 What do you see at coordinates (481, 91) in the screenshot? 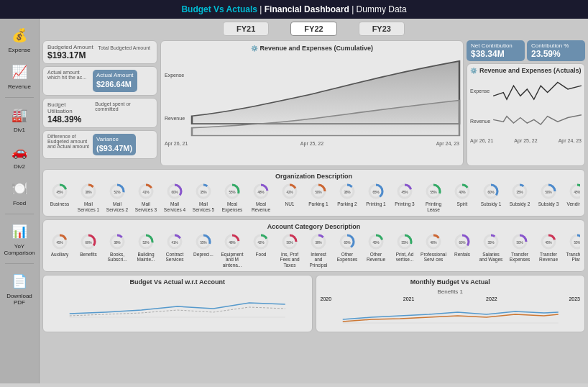
I see `actuals-expense-label: Expense` at bounding box center [481, 91].